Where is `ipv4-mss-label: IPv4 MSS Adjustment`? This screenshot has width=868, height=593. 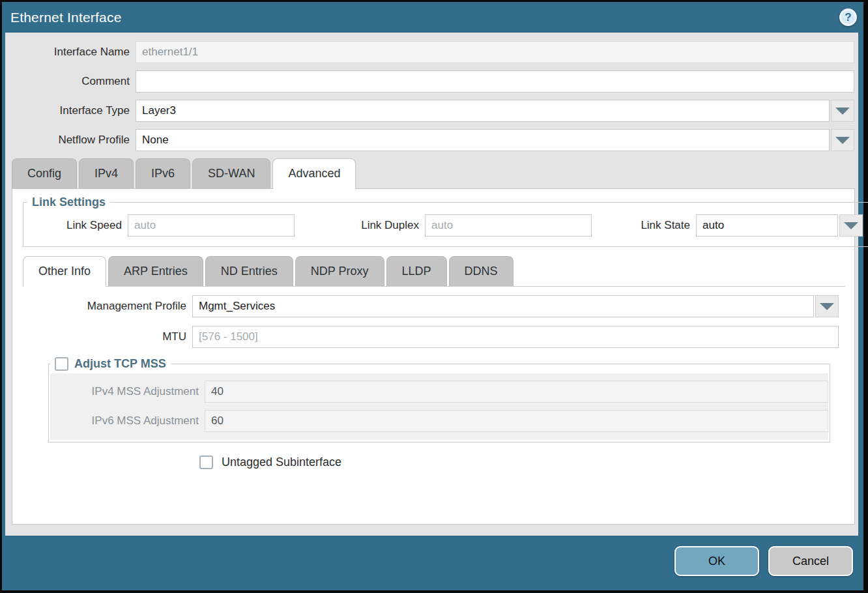 ipv4-mss-label: IPv4 MSS Adjustment is located at coordinates (128, 392).